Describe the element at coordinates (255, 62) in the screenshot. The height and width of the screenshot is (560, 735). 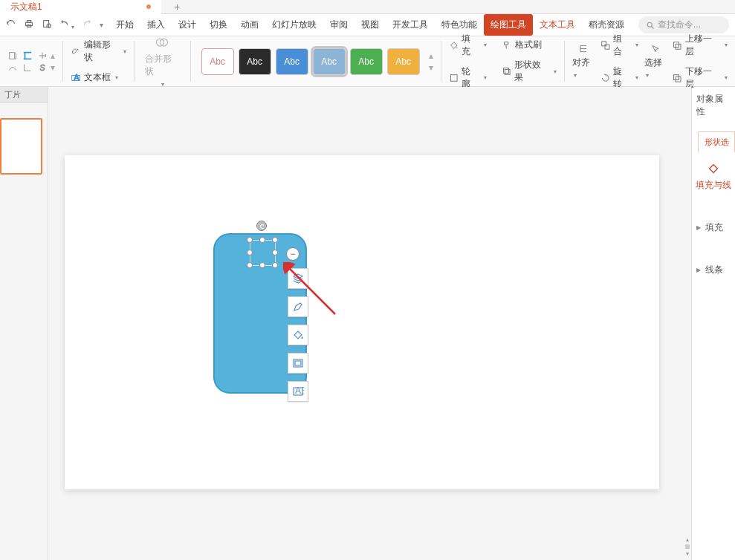
I see `shape-style-2: Abc` at that location.